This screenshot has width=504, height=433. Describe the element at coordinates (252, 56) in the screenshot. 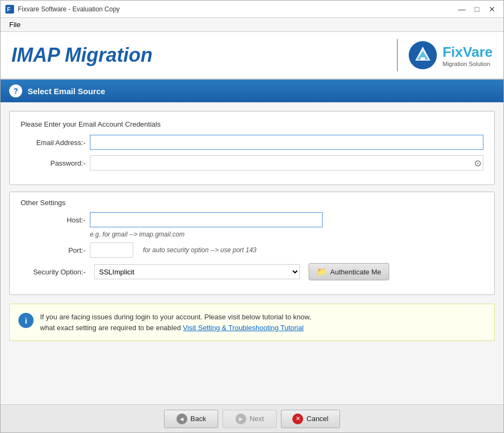

I see `app-header: IMAP Migration FixVare Migration Solutio…` at that location.